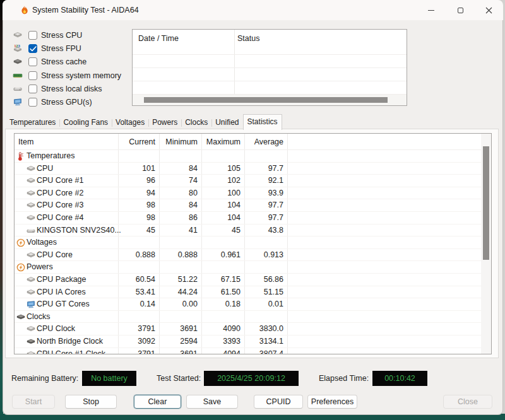 This screenshot has width=505, height=420. Describe the element at coordinates (86, 10) in the screenshot. I see `window-title: System Stability Test - AIDA64` at that location.